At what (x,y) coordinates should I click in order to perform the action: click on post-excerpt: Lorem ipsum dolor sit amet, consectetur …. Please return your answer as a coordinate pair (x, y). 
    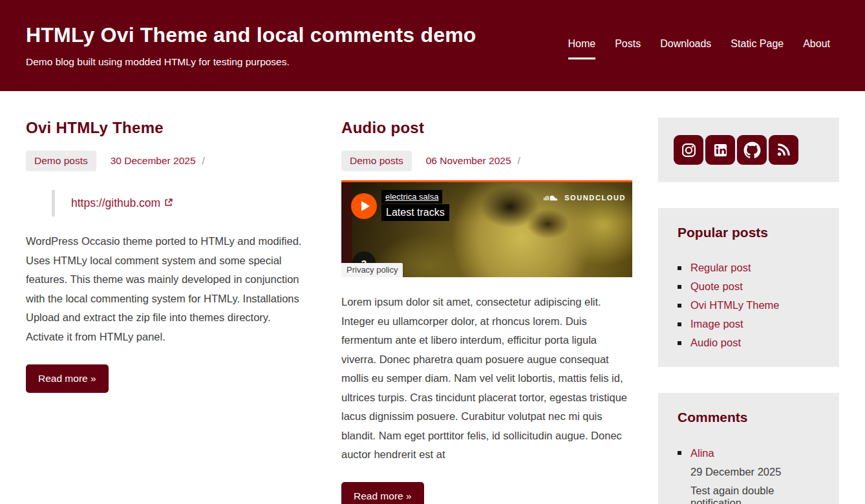
    Looking at the image, I should click on (487, 379).